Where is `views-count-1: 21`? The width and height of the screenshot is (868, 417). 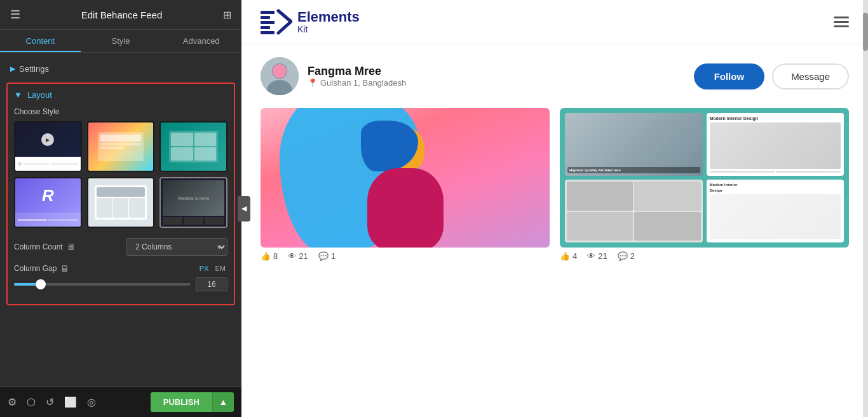
views-count-1: 21 is located at coordinates (303, 256).